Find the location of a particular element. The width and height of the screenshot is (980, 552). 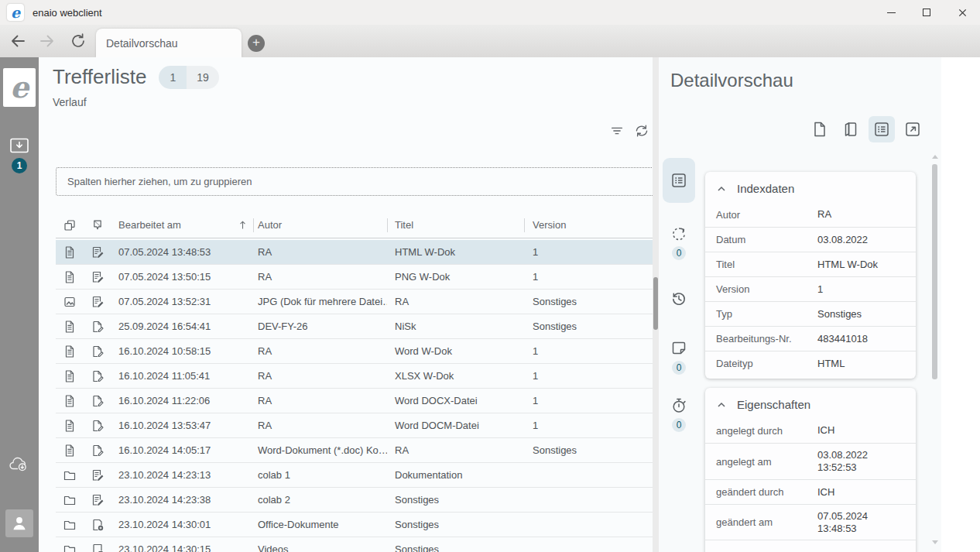

inbox-tray-button is located at coordinates (19, 146).